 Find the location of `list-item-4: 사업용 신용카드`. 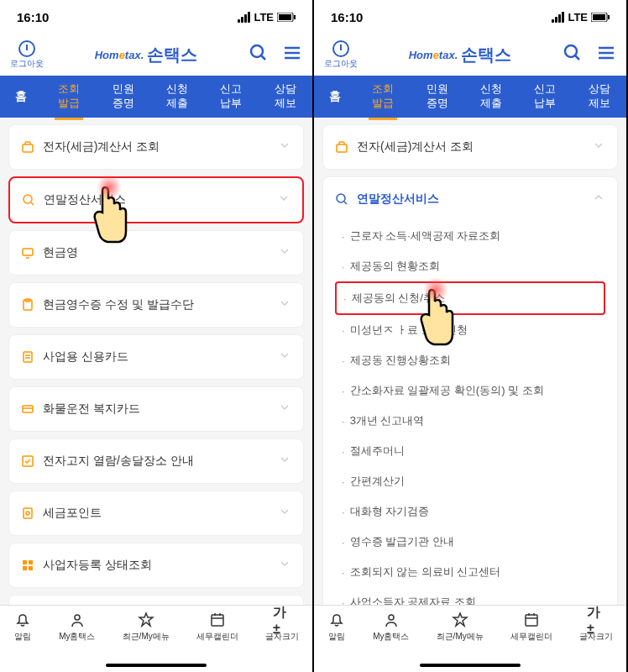

list-item-4: 사업용 신용카드 is located at coordinates (156, 357).